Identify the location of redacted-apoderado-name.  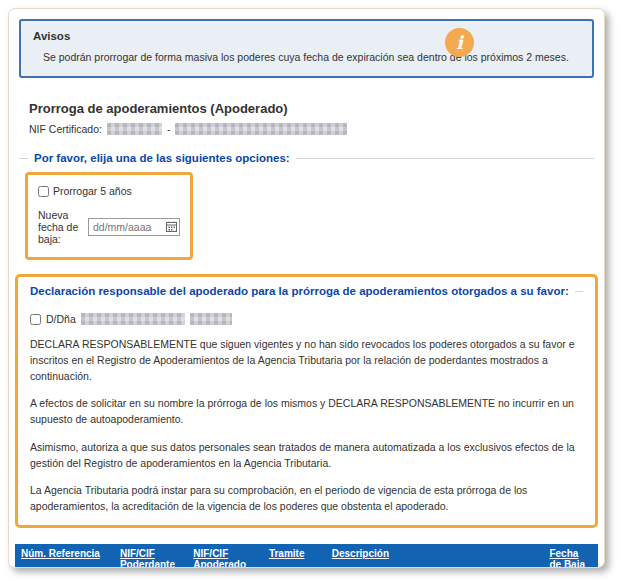
(133, 319).